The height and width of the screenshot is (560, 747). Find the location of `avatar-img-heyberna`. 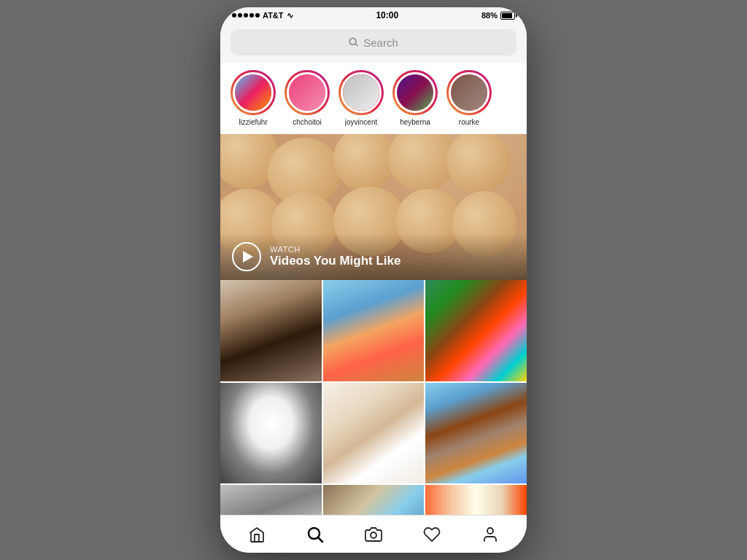

avatar-img-heyberna is located at coordinates (415, 93).